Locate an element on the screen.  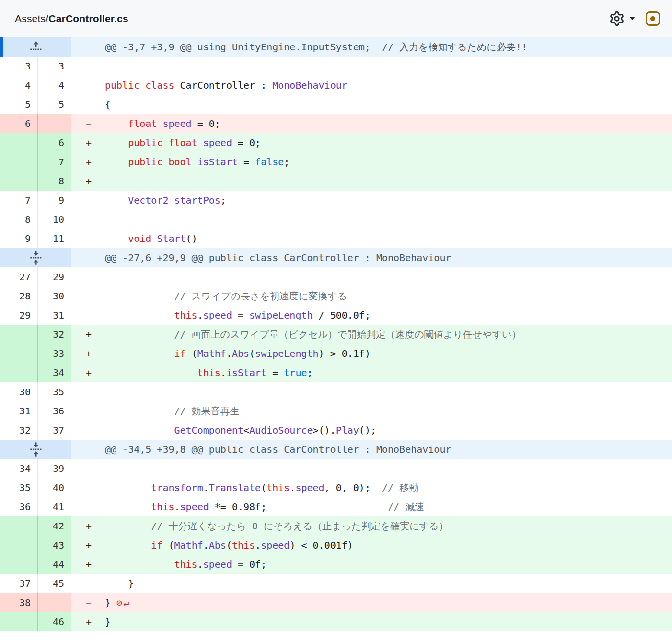
new-line-number: 43 is located at coordinates (55, 545).